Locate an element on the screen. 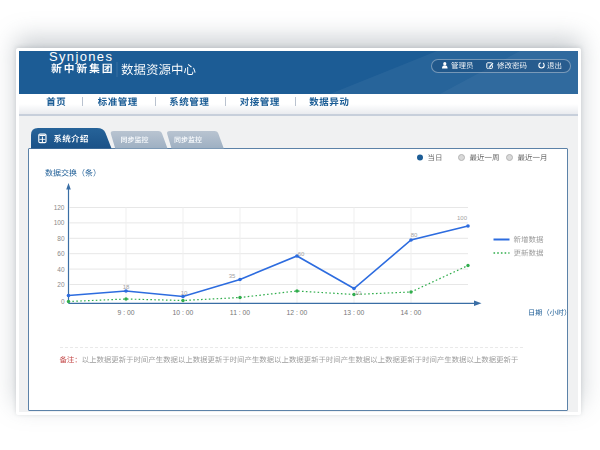 The height and width of the screenshot is (450, 600). svg-text: 0 is located at coordinates (63, 302).